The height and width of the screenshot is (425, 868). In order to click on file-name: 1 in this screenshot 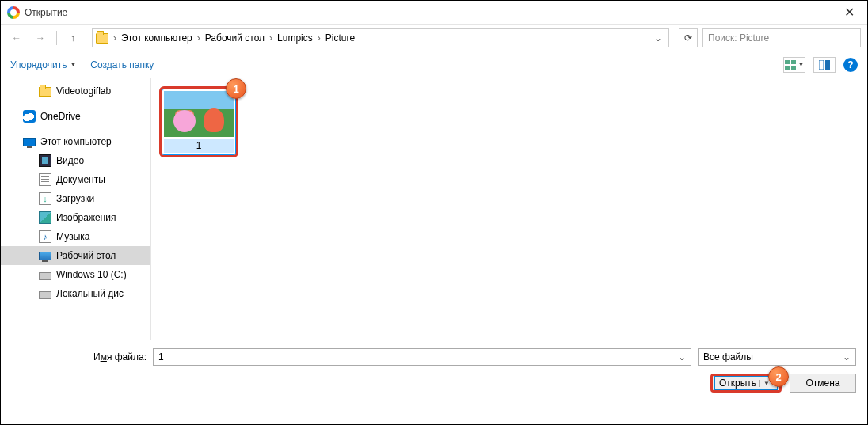, I will do `click(199, 146)`.